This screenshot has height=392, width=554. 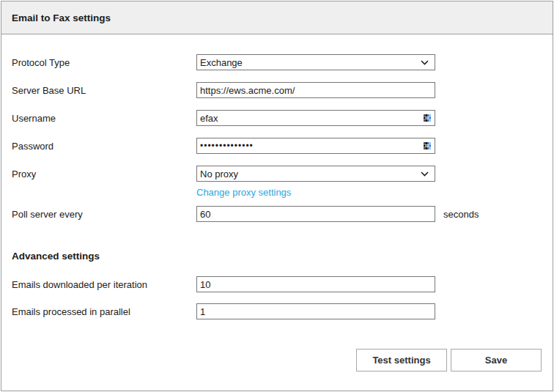 What do you see at coordinates (277, 62) in the screenshot?
I see `protocol-type-row: Protocol Type Exchange` at bounding box center [277, 62].